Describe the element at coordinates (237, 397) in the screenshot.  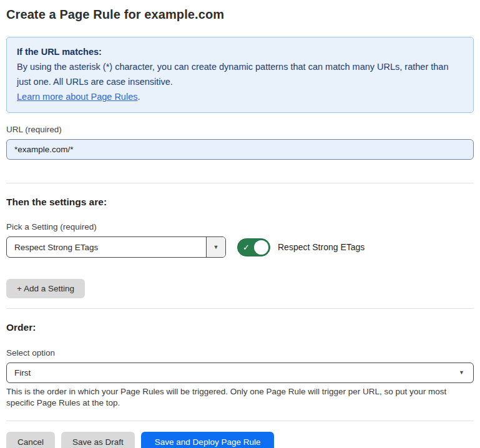
I see `order-help-text: This is the order in which your Page Rul…` at that location.